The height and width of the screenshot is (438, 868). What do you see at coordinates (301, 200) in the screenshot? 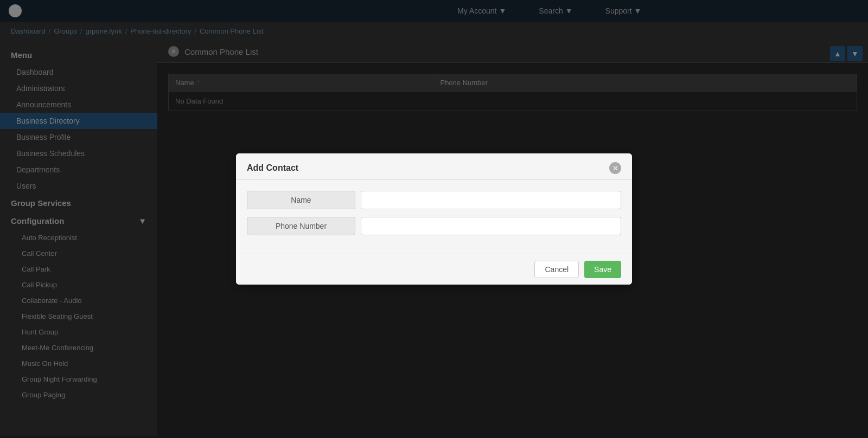
I see `name-label: Name` at bounding box center [301, 200].